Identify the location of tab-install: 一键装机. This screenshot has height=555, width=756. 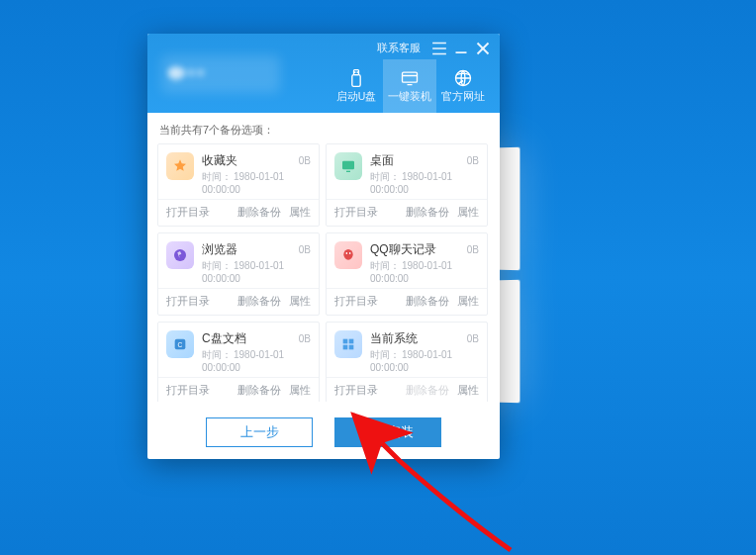
(410, 86).